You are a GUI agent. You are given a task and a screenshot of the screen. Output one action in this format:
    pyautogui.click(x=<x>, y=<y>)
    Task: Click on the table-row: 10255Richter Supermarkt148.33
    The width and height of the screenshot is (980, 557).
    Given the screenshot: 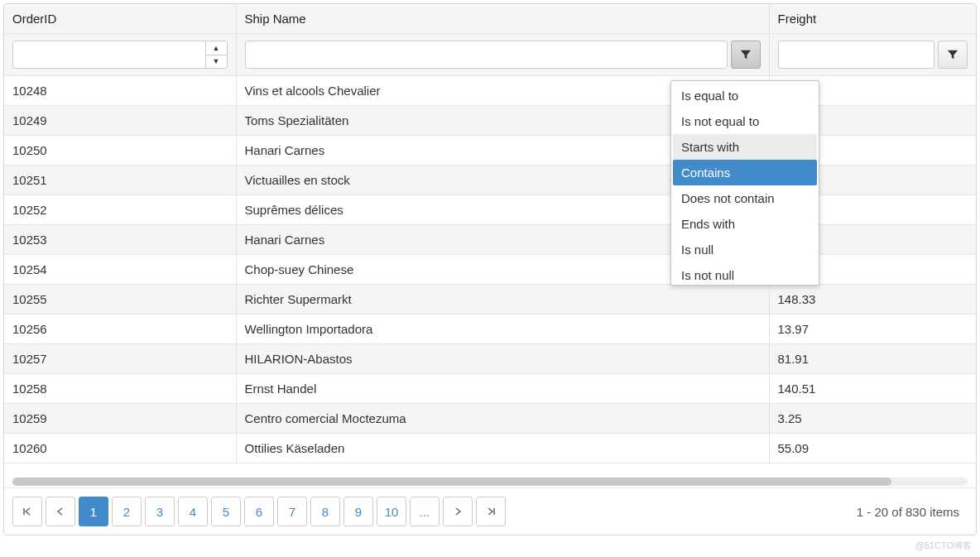 What is the action you would take?
    pyautogui.click(x=490, y=300)
    